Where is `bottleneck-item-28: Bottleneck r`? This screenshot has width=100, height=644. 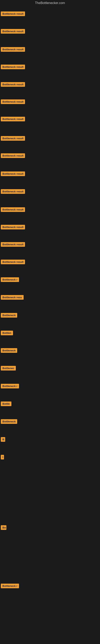 bottleneck-item-28: Bottleneck r is located at coordinates (10, 586).